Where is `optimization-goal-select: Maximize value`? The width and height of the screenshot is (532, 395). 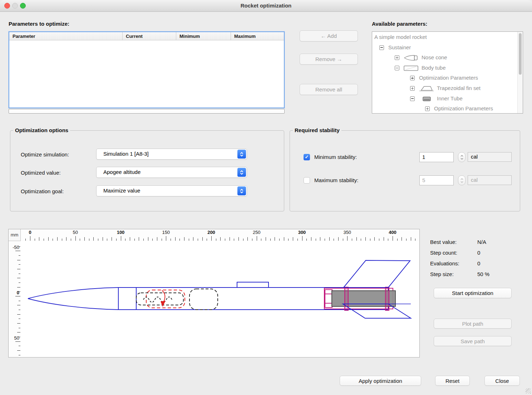 optimization-goal-select: Maximize value is located at coordinates (172, 191).